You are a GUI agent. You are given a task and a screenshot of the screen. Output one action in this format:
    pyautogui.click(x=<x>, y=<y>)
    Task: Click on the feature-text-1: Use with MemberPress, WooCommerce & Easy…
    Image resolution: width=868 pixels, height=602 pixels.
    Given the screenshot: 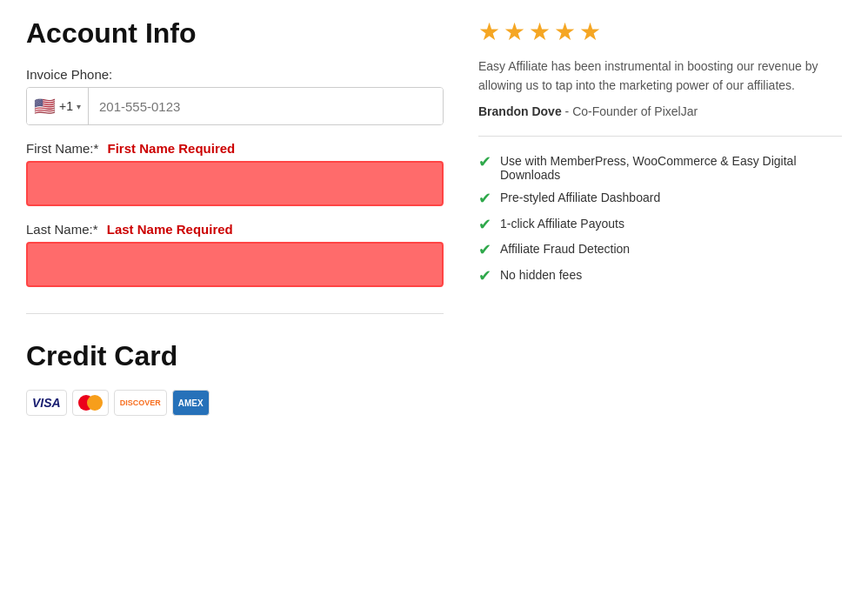 What is the action you would take?
    pyautogui.click(x=671, y=168)
    